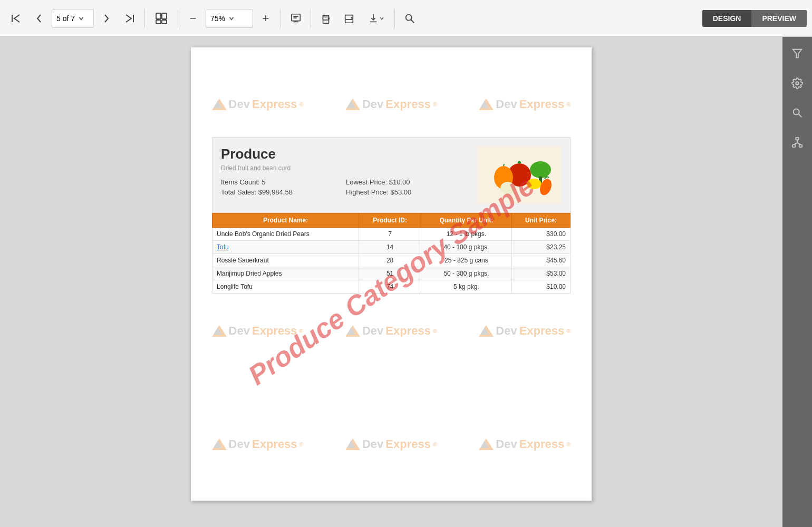  Describe the element at coordinates (755, 18) in the screenshot. I see `design-preview-toggle: DESIGN PREVIEW` at that location.